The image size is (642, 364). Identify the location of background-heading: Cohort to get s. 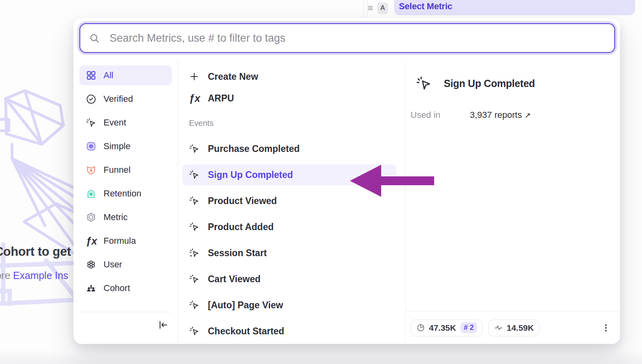
(41, 252).